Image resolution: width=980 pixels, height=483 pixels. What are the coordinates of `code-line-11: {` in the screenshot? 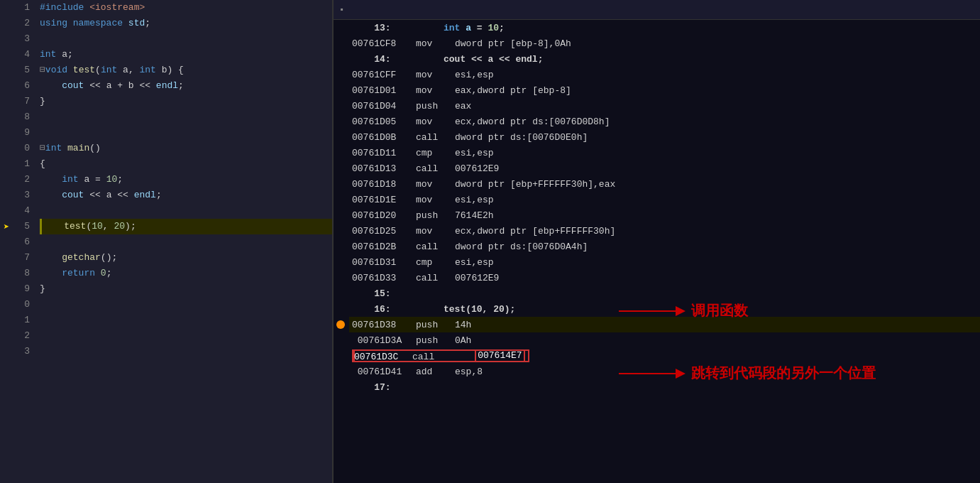 It's located at (186, 164).